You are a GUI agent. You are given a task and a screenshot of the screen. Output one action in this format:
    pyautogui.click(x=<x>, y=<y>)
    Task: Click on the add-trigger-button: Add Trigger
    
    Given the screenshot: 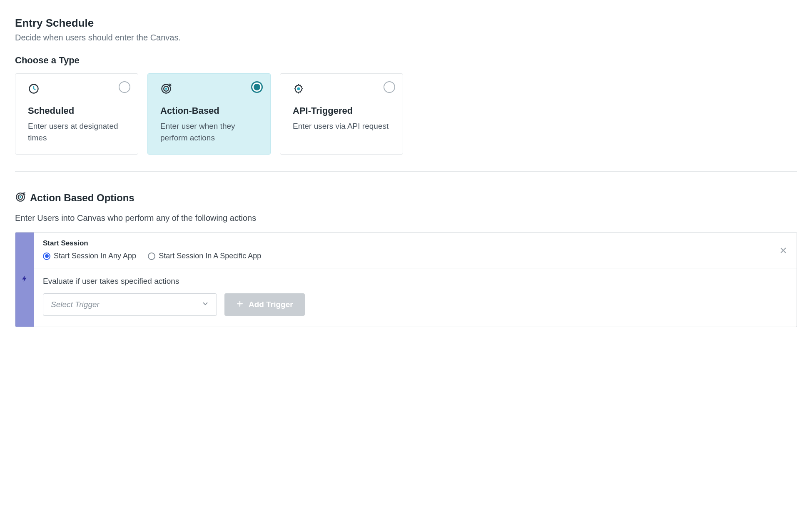 What is the action you would take?
    pyautogui.click(x=265, y=305)
    